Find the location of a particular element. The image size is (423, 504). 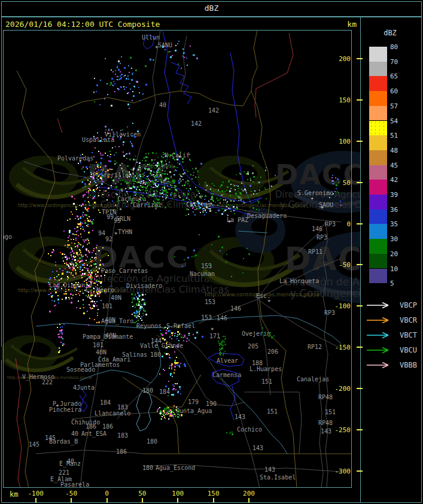

scale-label: 80 is located at coordinates (400, 47).